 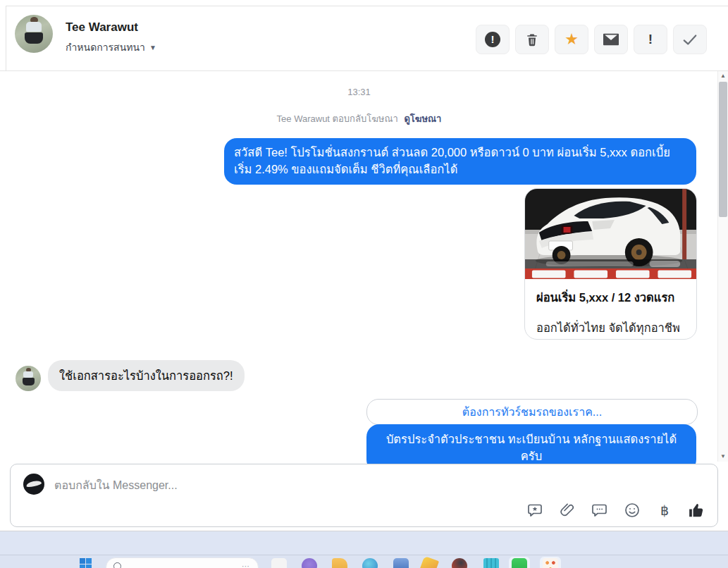 I want to click on ad-context-line: Tee Warawut ตอบกลับโฆษณา ดูโฆษณา, so click(x=359, y=118).